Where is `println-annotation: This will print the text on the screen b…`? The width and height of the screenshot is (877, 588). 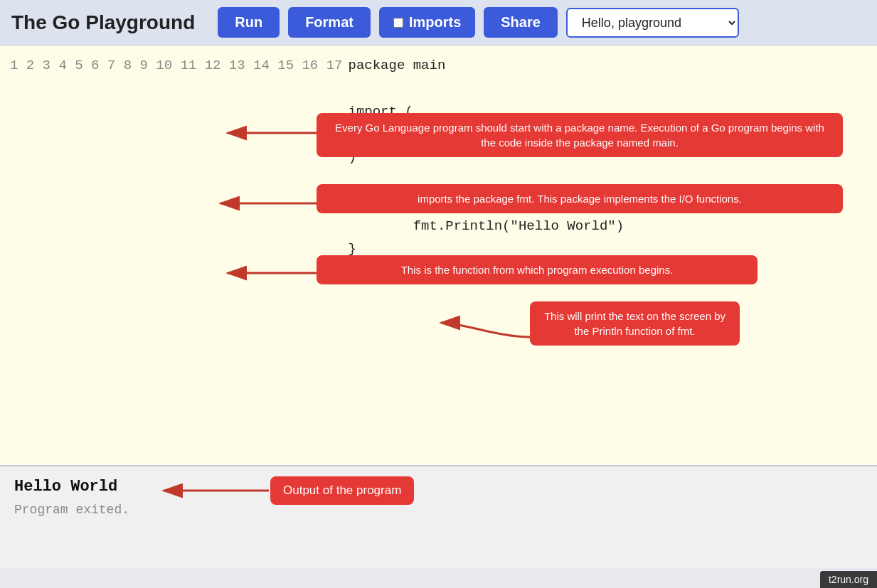 println-annotation: This will print the text on the screen b… is located at coordinates (634, 324).